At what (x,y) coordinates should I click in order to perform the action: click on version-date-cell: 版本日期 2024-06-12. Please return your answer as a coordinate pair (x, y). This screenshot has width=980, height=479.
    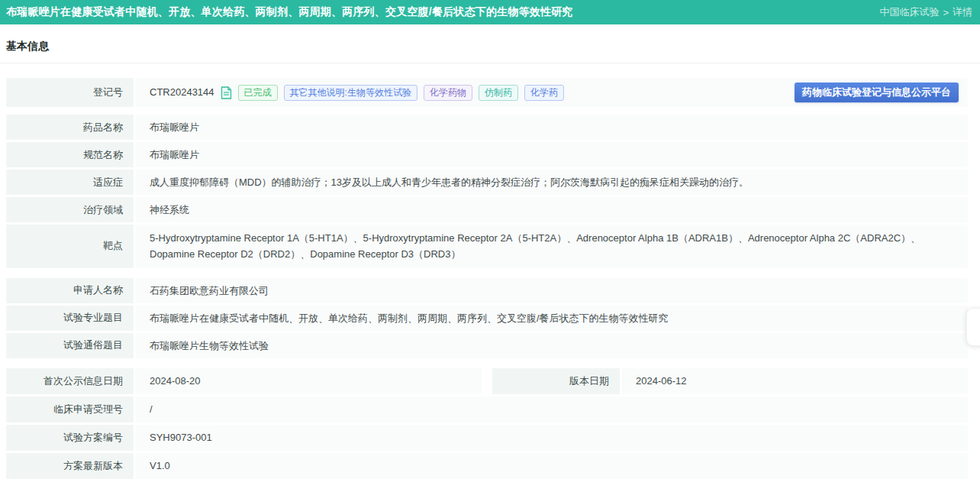
    Looking at the image, I should click on (730, 381).